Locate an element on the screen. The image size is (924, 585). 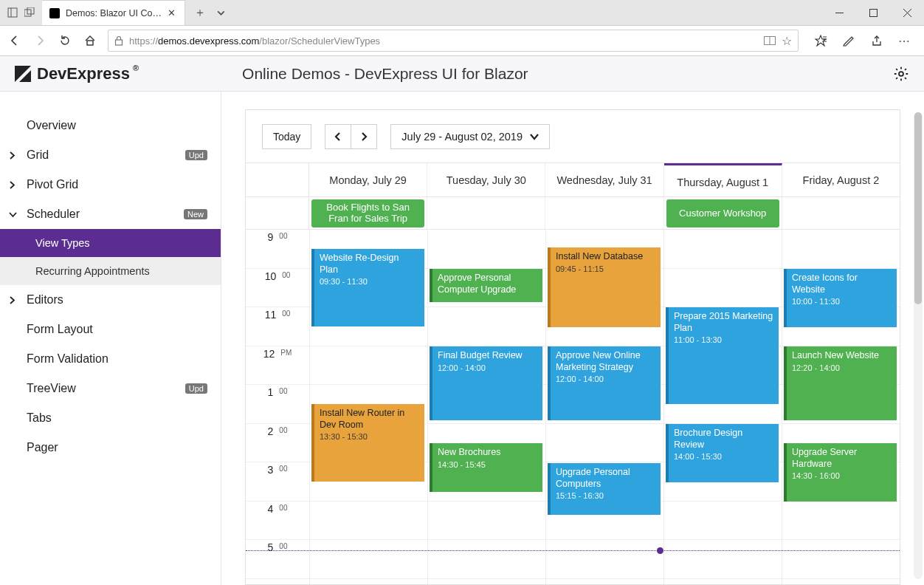
day-header: Thursday, August 1 is located at coordinates (723, 182).